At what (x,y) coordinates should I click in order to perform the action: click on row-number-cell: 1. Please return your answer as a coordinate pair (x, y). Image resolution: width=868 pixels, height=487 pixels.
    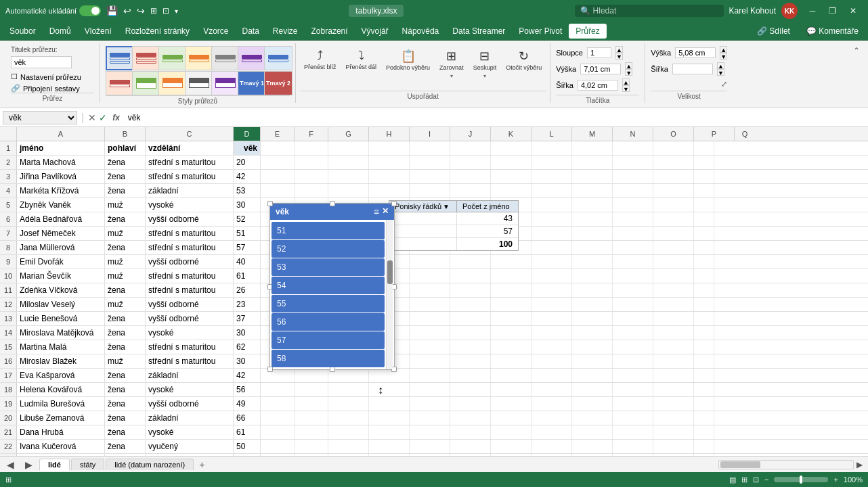
    Looking at the image, I should click on (8, 148).